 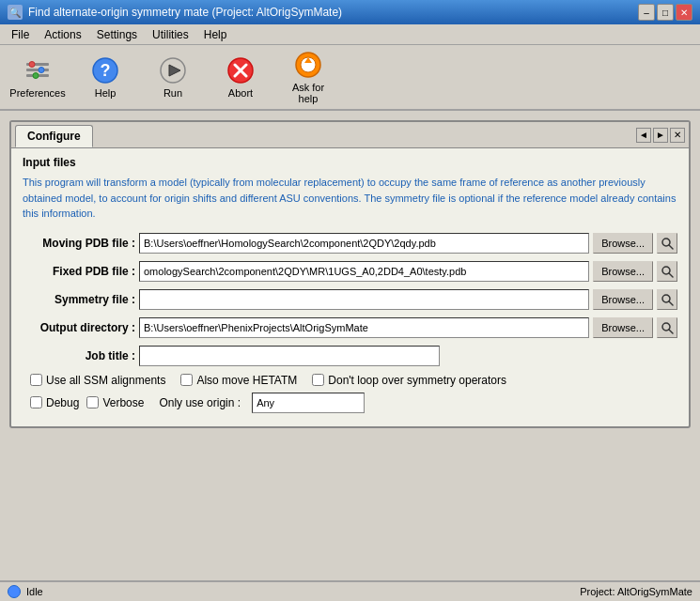 What do you see at coordinates (98, 380) in the screenshot?
I see `ssm-checkbox-label: Use all SSM alignments` at bounding box center [98, 380].